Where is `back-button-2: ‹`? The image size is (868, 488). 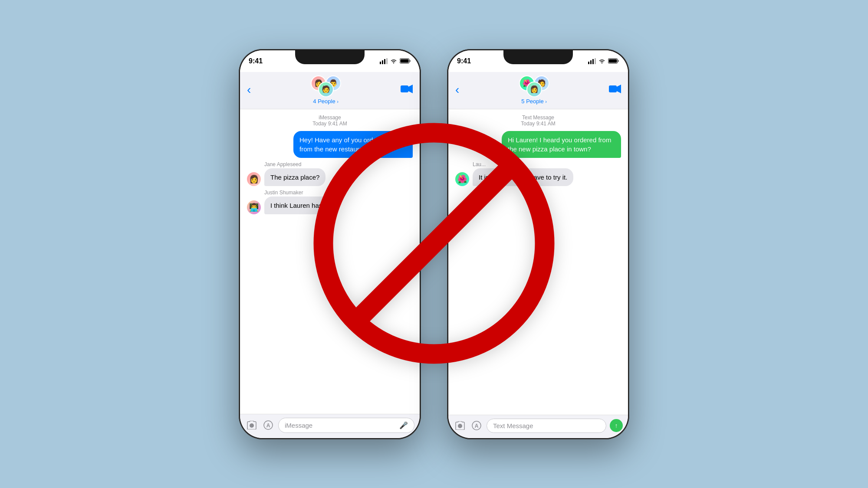 back-button-2: ‹ is located at coordinates (457, 90).